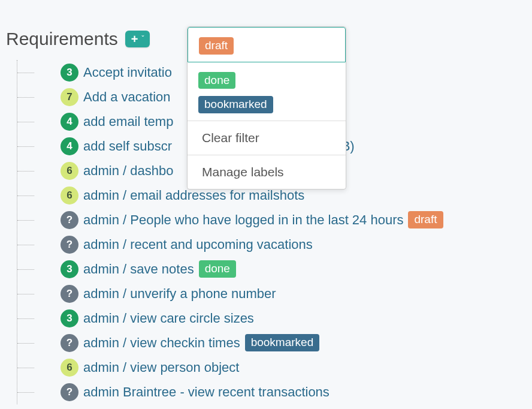  I want to click on list-item: ?admin Braintree - view recent transacti…, so click(274, 392).